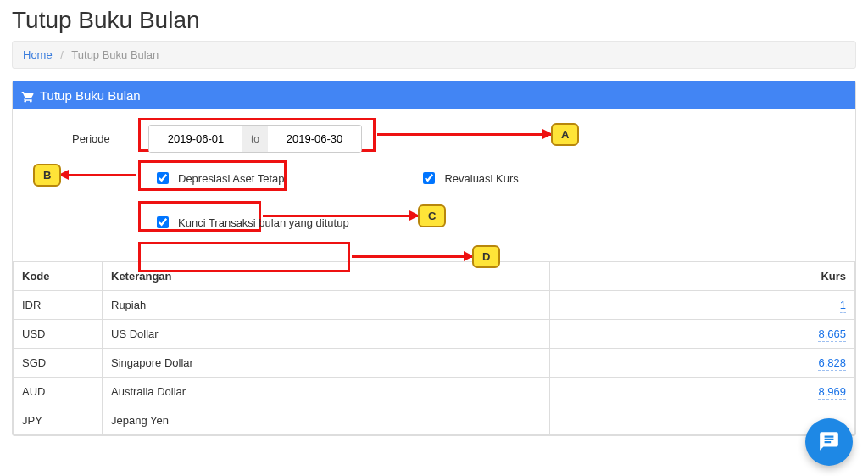 This screenshot has height=476, width=868. I want to click on cell-keterangan: US Dollar, so click(326, 334).